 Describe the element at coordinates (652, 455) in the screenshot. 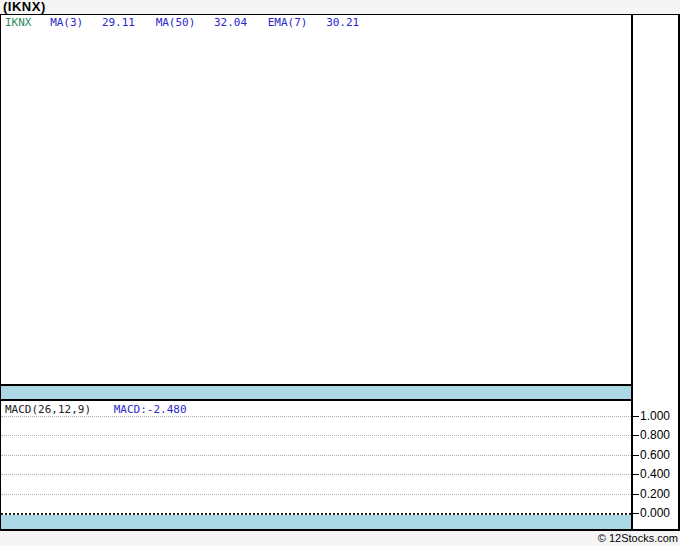

I see `ytick-0.600: 0.600` at that location.